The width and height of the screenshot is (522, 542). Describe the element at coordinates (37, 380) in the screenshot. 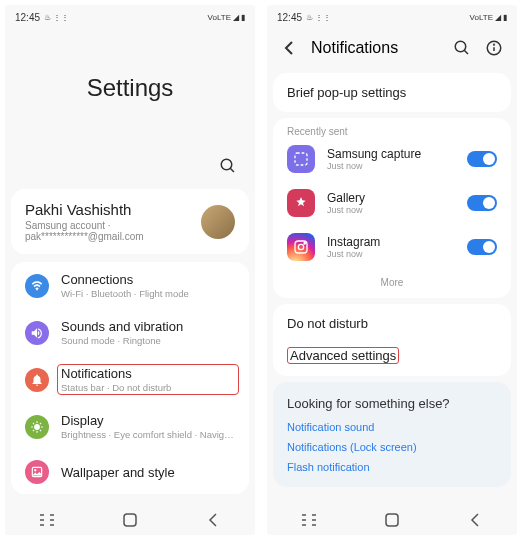

I see `bell-icon` at that location.